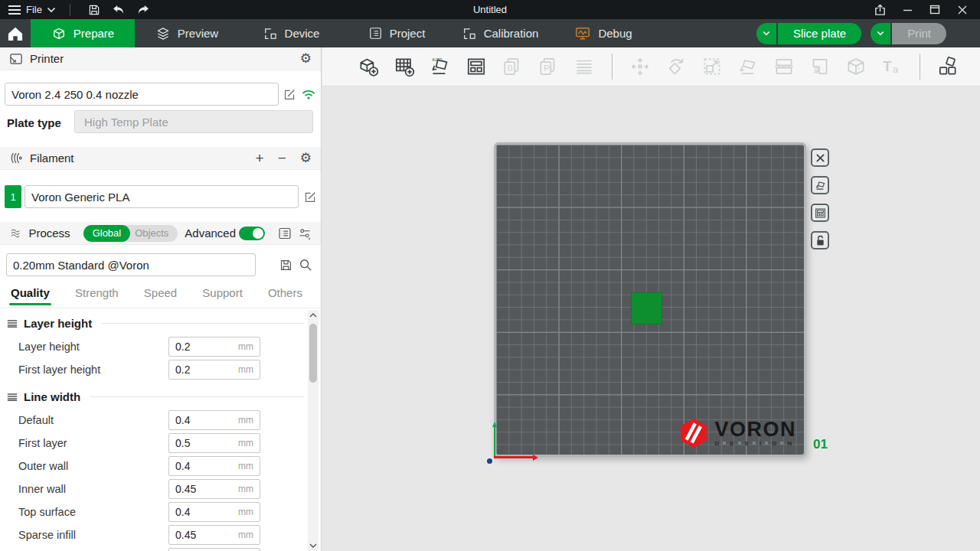  Describe the element at coordinates (260, 158) in the screenshot. I see `add-filament-button: +` at that location.